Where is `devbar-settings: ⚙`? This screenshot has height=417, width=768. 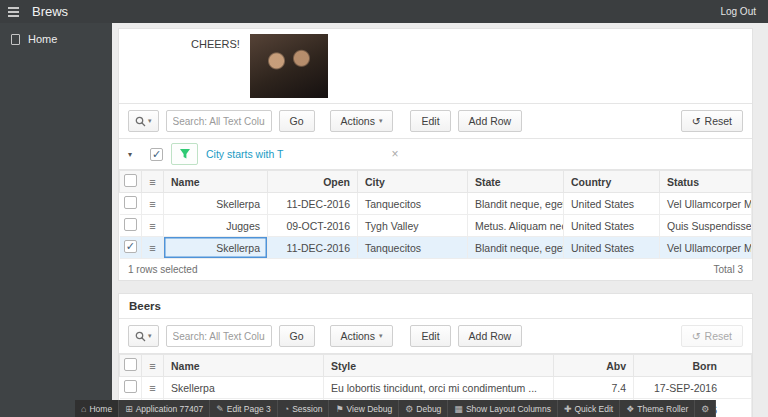 devbar-settings: ⚙ is located at coordinates (706, 408).